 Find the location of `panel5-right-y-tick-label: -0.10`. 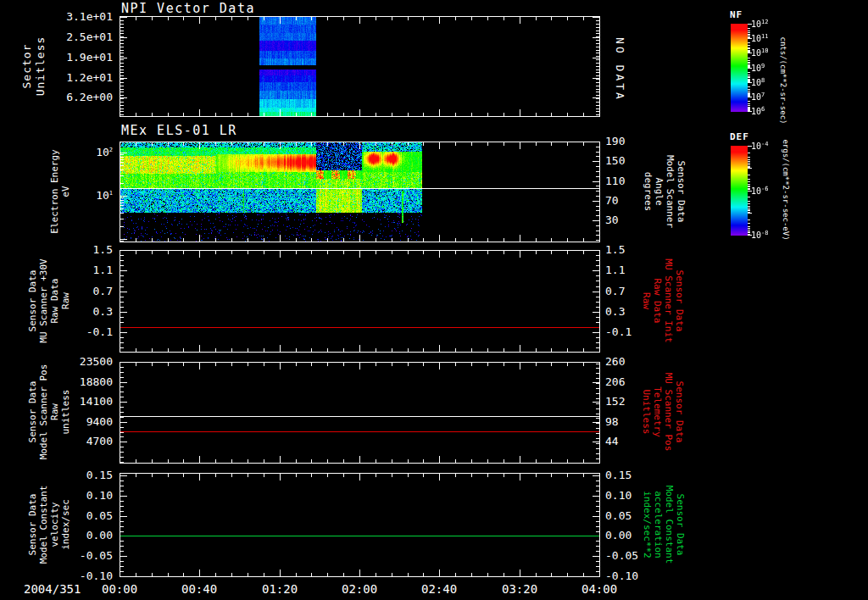

panel5-right-y-tick-label: -0.10 is located at coordinates (622, 576).